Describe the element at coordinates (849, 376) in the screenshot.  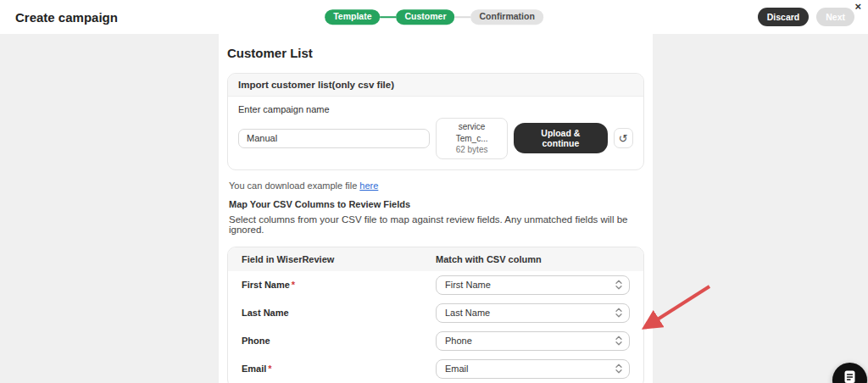
I see `document-chat-icon` at that location.